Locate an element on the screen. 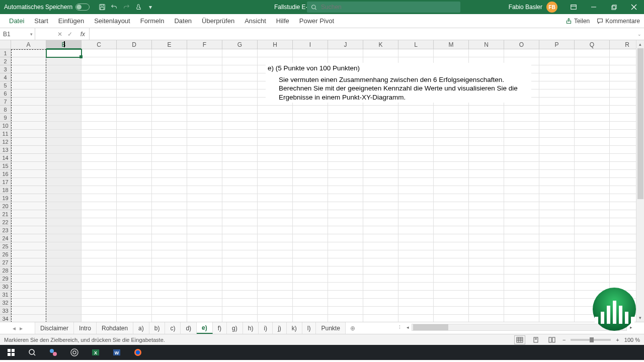 This screenshot has width=644, height=362. cell-I28 is located at coordinates (310, 270).